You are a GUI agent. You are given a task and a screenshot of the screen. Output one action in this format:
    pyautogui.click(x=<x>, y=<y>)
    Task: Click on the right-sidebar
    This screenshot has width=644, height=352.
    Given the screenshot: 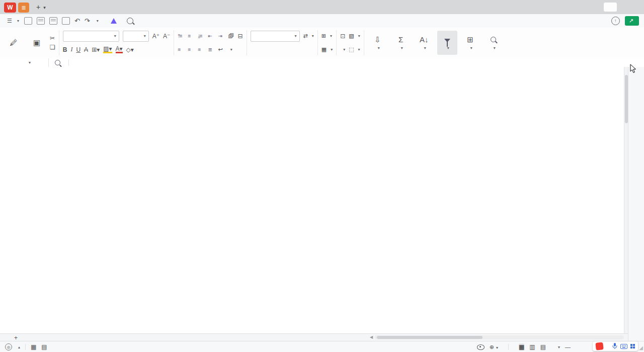 What is the action you would take?
    pyautogui.click(x=636, y=204)
    